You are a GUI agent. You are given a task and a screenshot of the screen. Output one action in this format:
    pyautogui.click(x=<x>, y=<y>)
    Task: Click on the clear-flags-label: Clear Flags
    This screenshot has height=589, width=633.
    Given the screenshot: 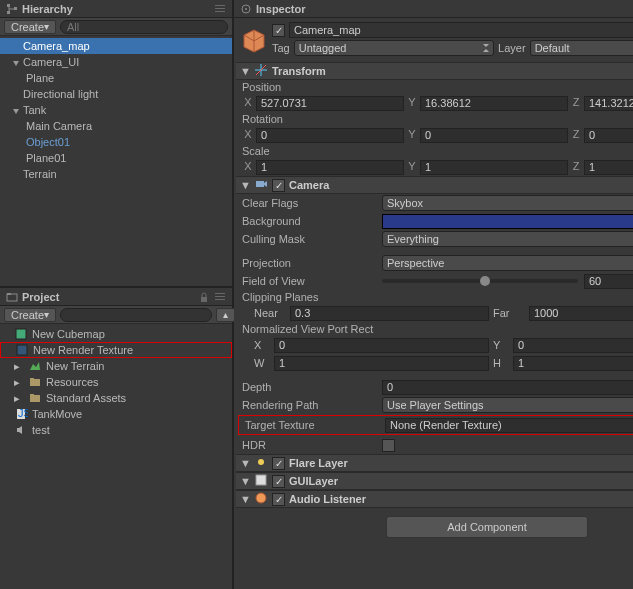 What is the action you would take?
    pyautogui.click(x=312, y=203)
    